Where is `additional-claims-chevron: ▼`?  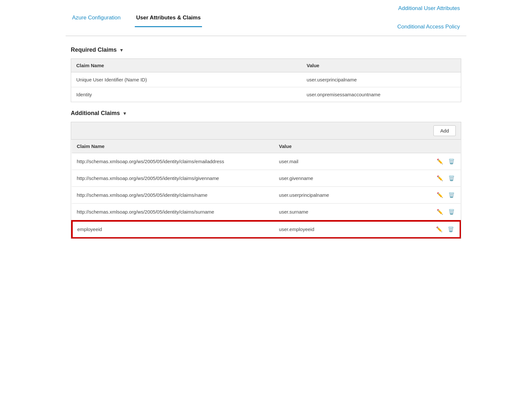
additional-claims-chevron: ▼ is located at coordinates (125, 113).